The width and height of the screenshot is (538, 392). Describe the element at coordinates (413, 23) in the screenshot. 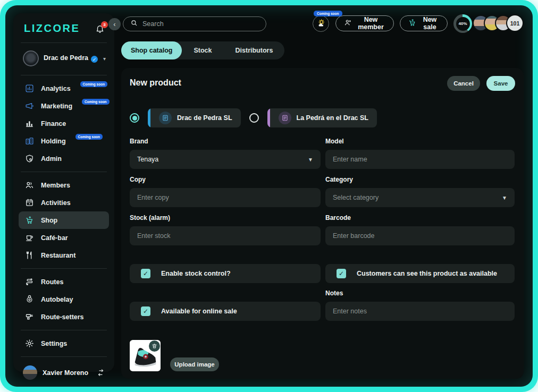

I see `cart-icon` at that location.